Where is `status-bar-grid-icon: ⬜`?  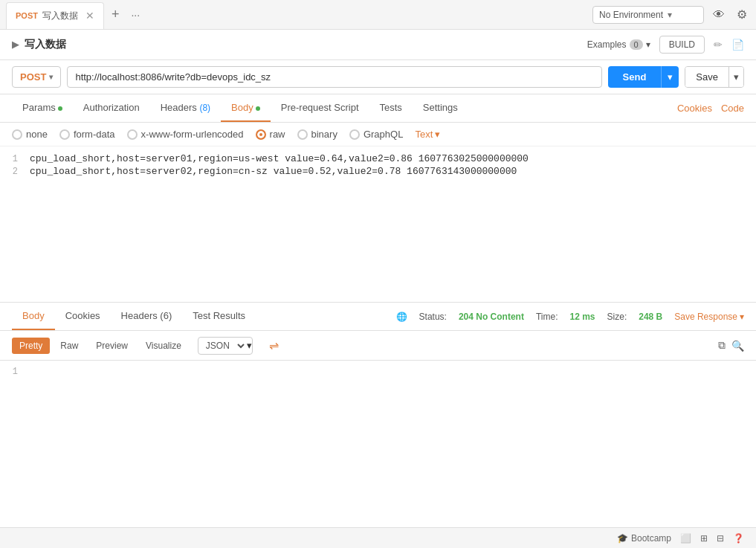
status-bar-grid-icon: ⬜ is located at coordinates (685, 538).